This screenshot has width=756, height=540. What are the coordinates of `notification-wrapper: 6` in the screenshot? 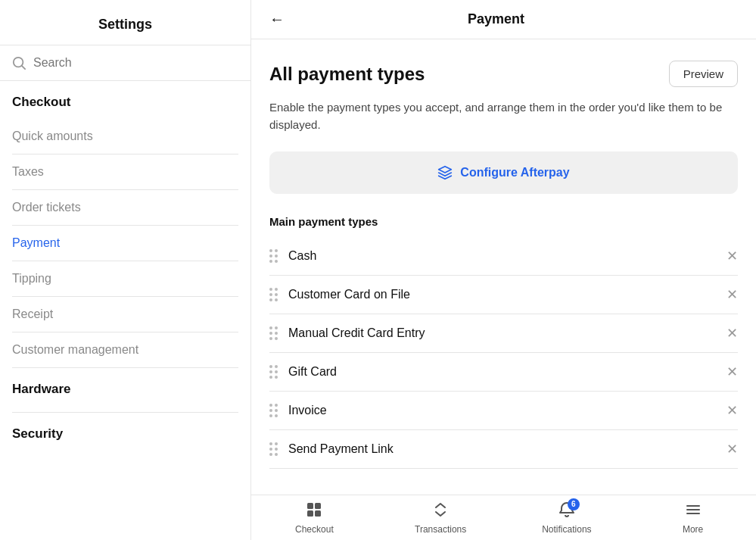 It's located at (567, 512).